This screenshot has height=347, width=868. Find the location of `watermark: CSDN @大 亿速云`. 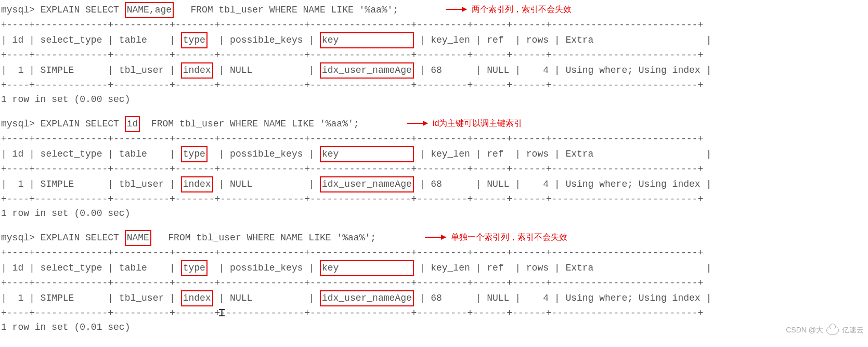

watermark: CSDN @大 亿速云 is located at coordinates (825, 330).